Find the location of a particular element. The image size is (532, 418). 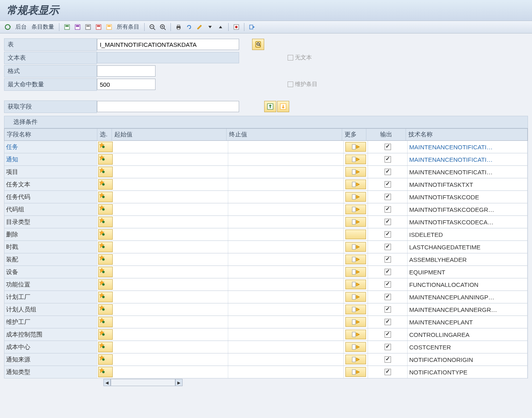

scroll-track is located at coordinates (143, 382).